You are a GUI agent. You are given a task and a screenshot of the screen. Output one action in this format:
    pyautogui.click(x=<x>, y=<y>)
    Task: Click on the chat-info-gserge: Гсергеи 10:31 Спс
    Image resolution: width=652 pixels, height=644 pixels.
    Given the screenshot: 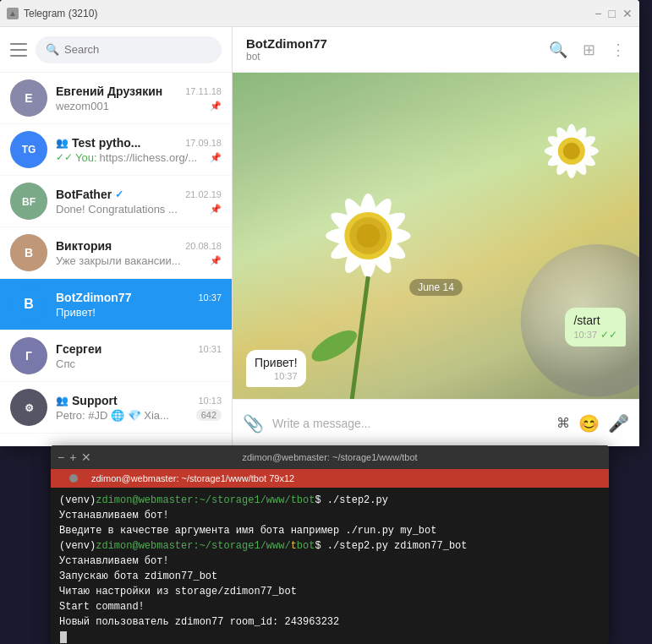 What is the action you would take?
    pyautogui.click(x=139, y=357)
    